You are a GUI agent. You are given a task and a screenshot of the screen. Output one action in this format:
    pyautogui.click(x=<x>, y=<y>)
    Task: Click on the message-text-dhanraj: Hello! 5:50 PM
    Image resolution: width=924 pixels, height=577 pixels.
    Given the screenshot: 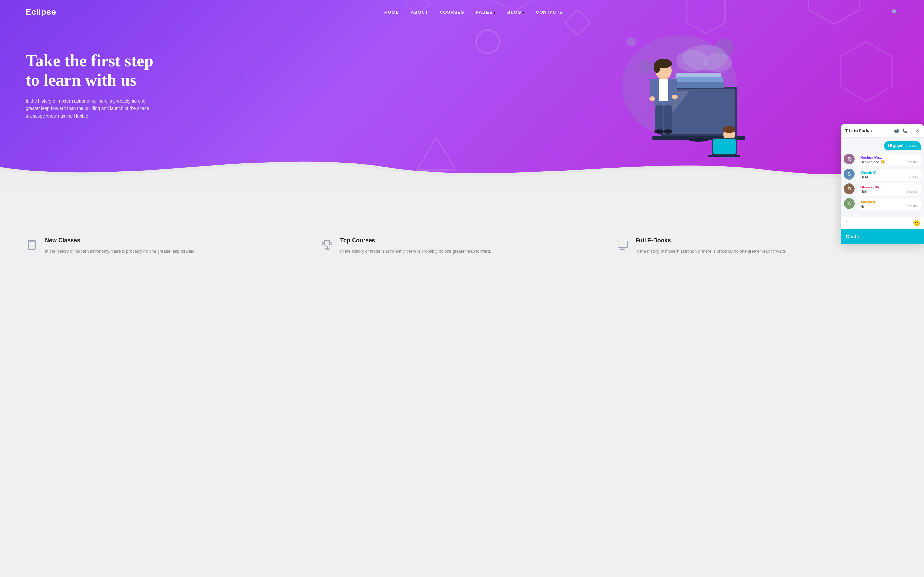 What is the action you would take?
    pyautogui.click(x=889, y=192)
    